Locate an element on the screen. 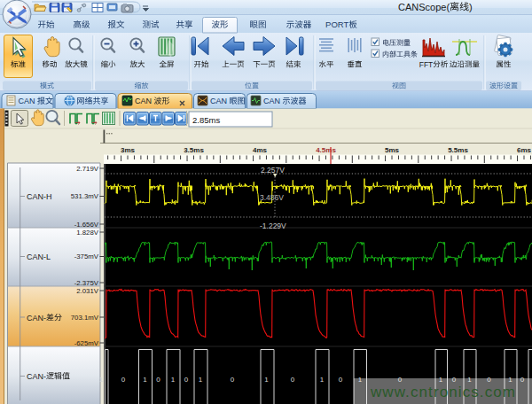 The width and height of the screenshot is (532, 404). svg-text: CAN-H is located at coordinates (39, 197).